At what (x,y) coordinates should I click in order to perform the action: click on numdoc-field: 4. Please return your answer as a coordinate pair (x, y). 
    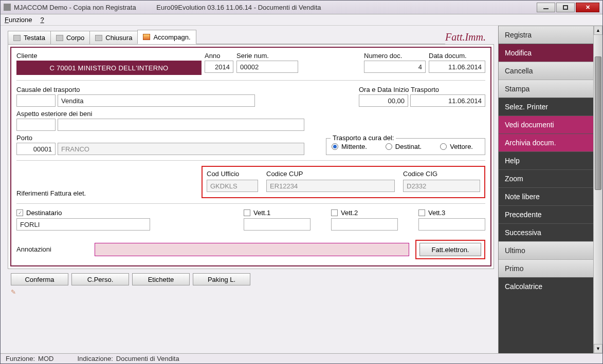
    Looking at the image, I should click on (395, 67).